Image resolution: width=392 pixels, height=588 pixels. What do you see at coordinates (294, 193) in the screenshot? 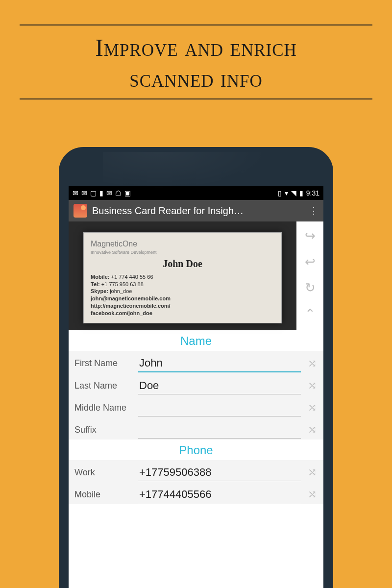
I see `signal-icon: ◥` at bounding box center [294, 193].